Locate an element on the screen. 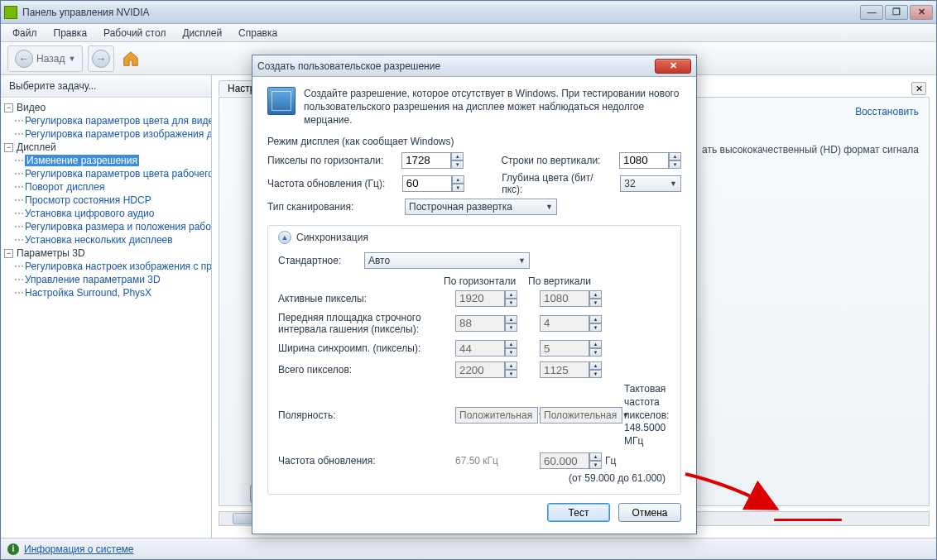  home-button is located at coordinates (131, 59).